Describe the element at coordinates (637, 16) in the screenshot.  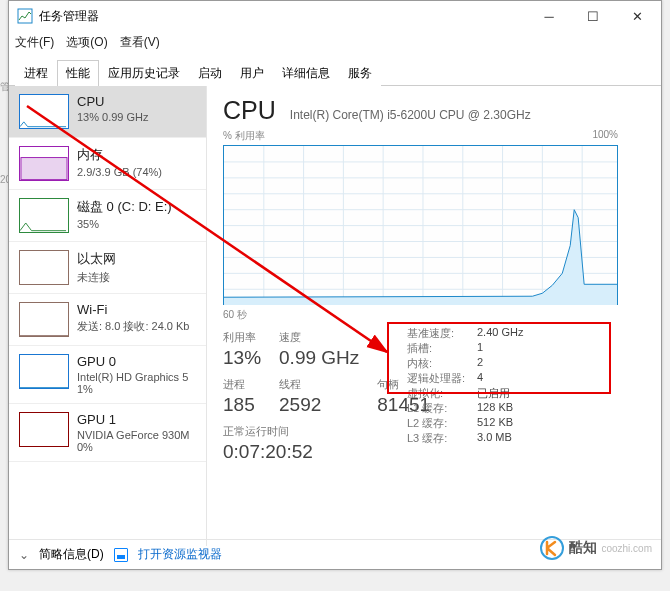
I see `close-button: ✕` at that location.